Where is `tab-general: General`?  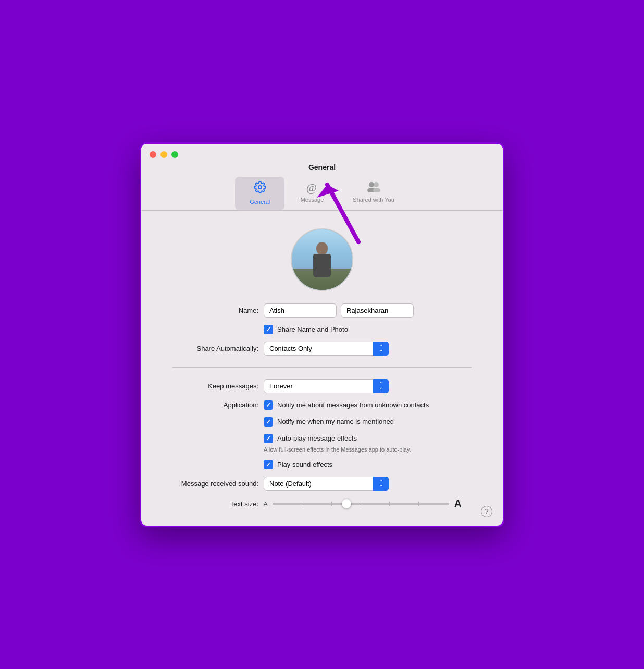 tab-general: General is located at coordinates (259, 193).